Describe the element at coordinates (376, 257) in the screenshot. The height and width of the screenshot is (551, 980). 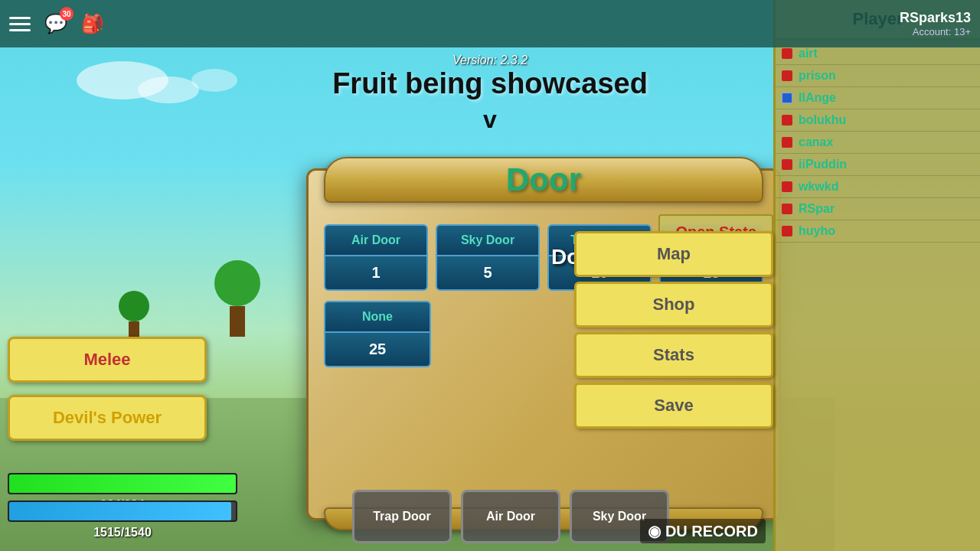
I see `door-cell-air: Air Door 1` at that location.